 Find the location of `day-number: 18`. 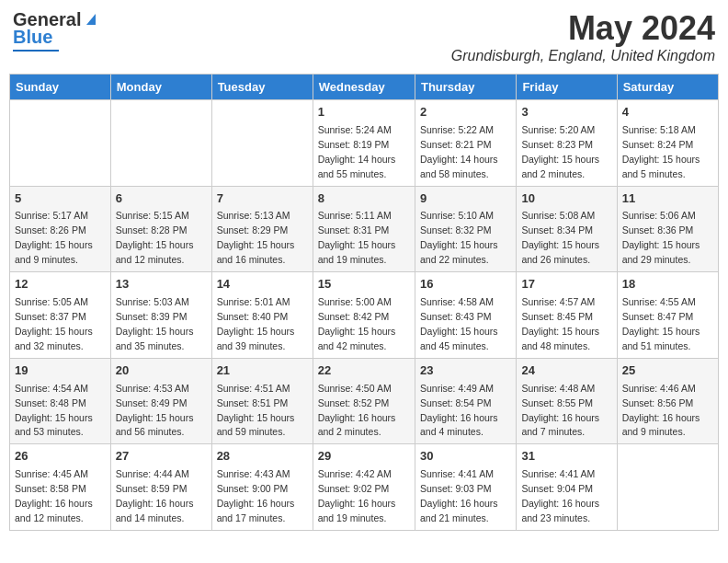

day-number: 18 is located at coordinates (667, 285).